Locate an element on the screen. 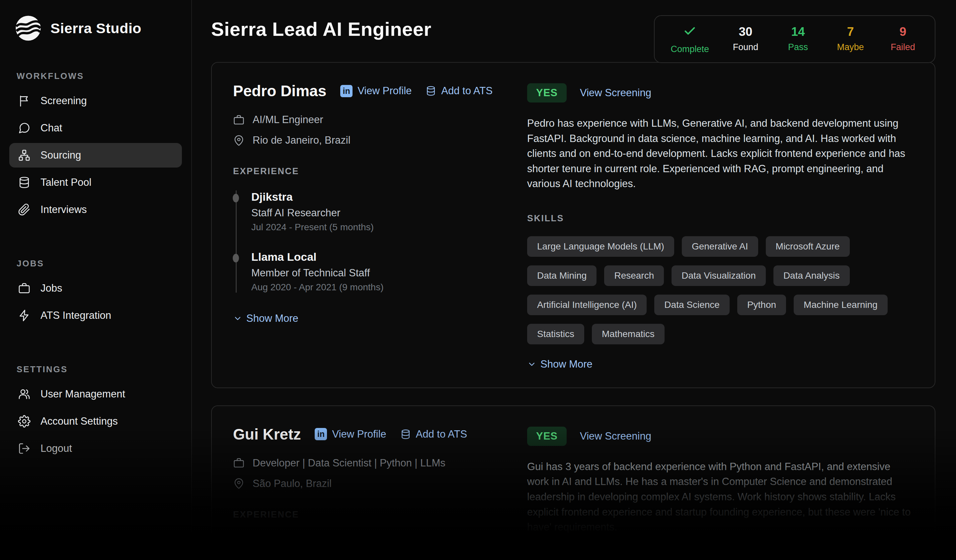 The image size is (956, 560). logout-icon is located at coordinates (24, 449).